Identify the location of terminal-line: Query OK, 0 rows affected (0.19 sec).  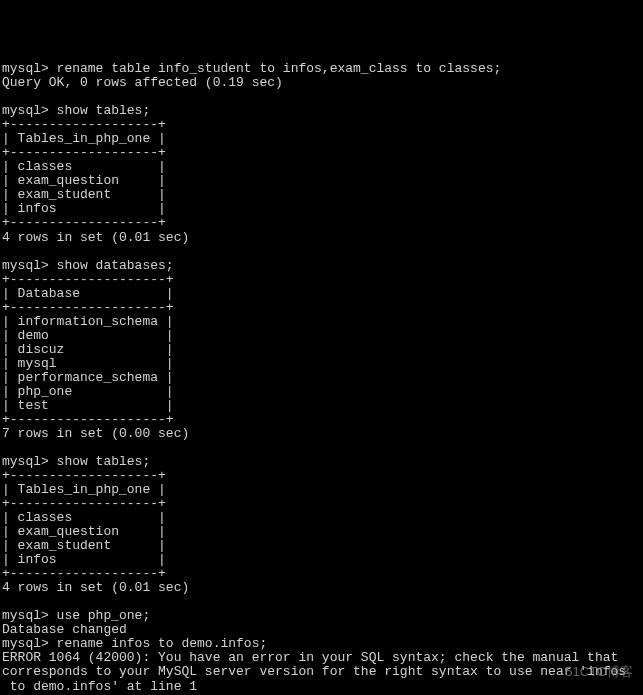
(322, 83).